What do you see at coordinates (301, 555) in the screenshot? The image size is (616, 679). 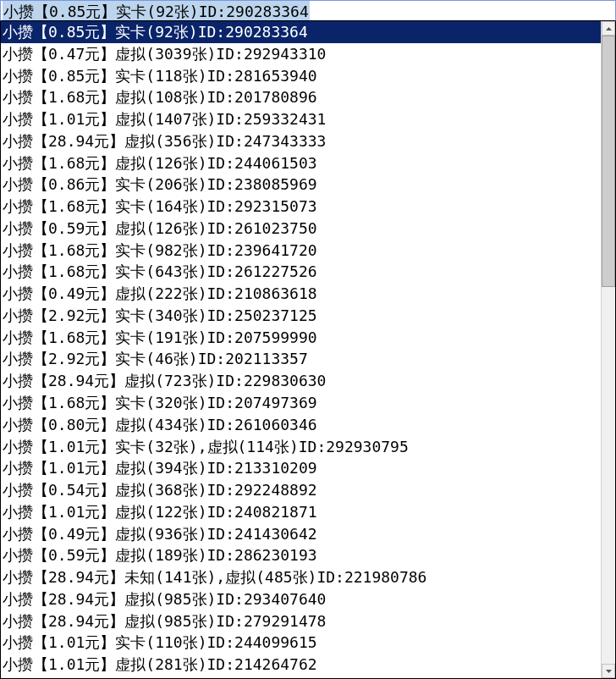 I see `combo-option: 小攒【0.59元】虚拟(189张)ID:286230193` at bounding box center [301, 555].